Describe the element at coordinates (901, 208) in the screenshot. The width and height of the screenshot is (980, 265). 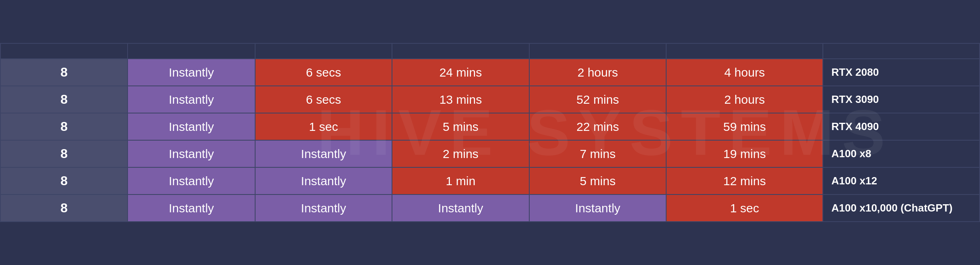
I see `cell-hardware: A100 x10,000 (ChatGPT)` at that location.